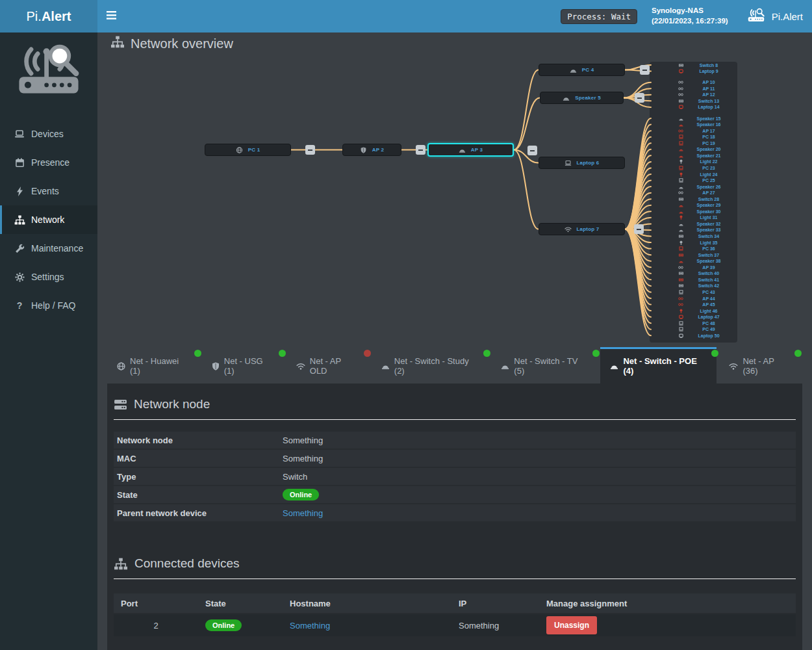  What do you see at coordinates (694, 230) in the screenshot?
I see `device-list-item: Speaker 33` at bounding box center [694, 230].